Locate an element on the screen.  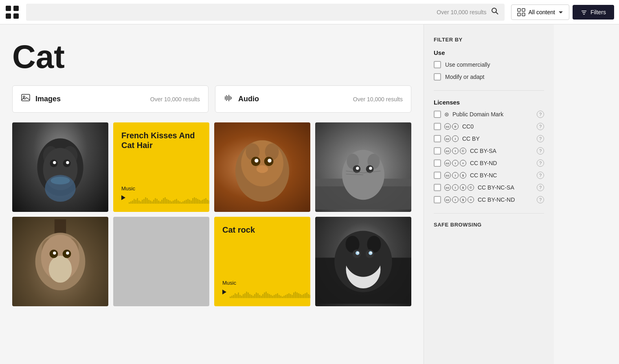
use-section-title: Use is located at coordinates (489, 53).